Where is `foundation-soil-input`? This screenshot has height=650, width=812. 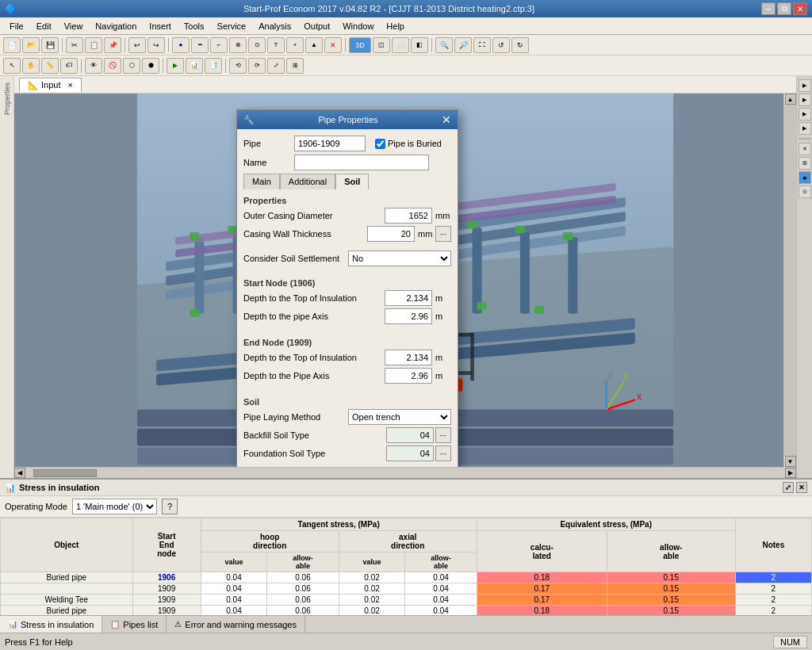
foundation-soil-input is located at coordinates (410, 453).